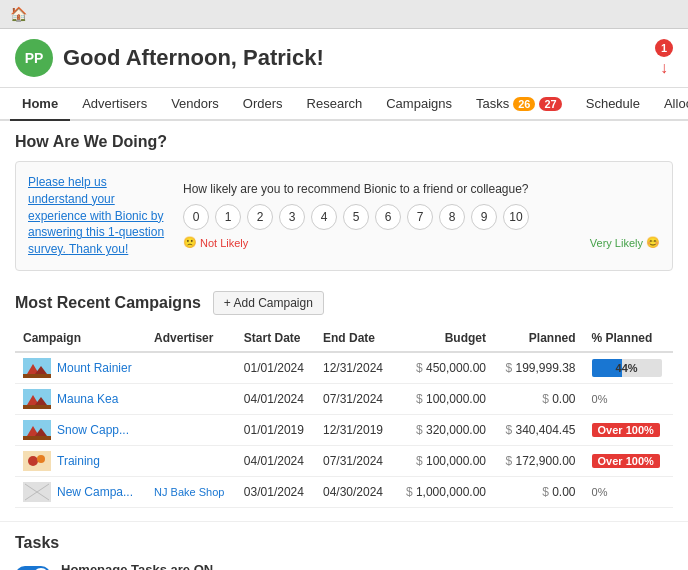 This screenshot has height=570, width=688. Describe the element at coordinates (34, 58) in the screenshot. I see `avatar: PP` at that location.